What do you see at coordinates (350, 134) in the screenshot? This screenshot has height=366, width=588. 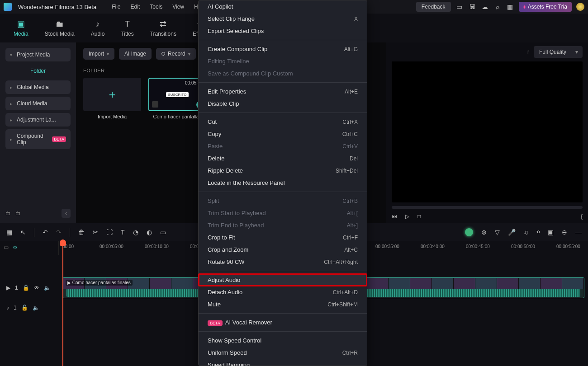 I see `shortcut-label: Ctrl+C` at bounding box center [350, 134].